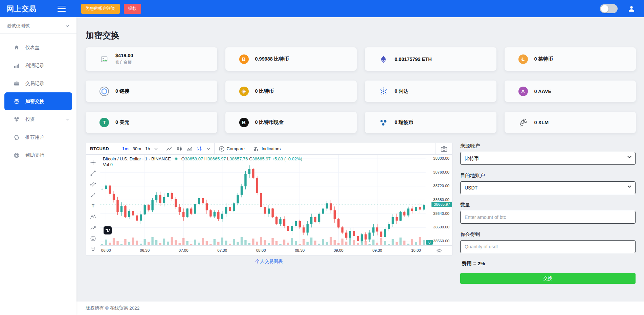 This screenshot has width=644, height=315. Describe the element at coordinates (541, 122) in the screenshot. I see `card-value: 0 XLM` at that location.